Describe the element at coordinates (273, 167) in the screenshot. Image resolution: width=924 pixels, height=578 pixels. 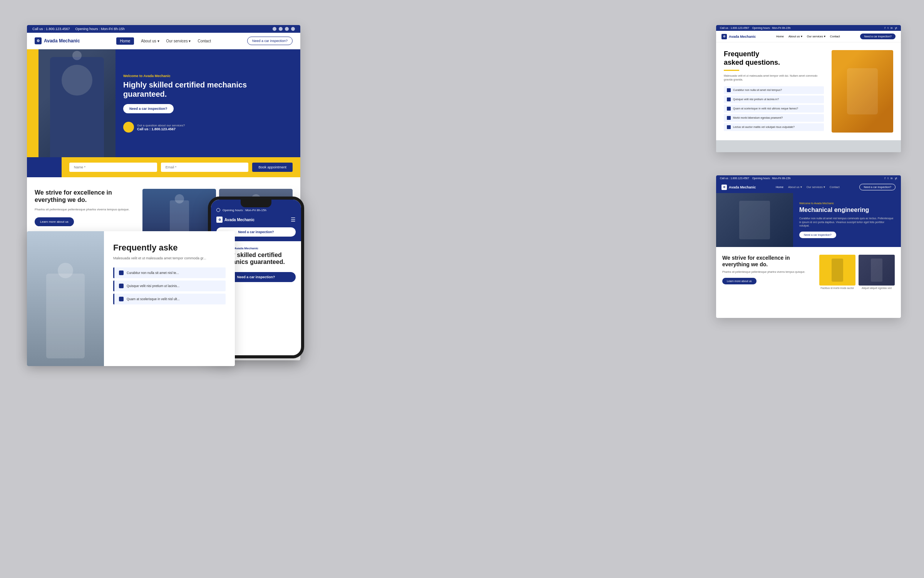
I see `book-appointment-button: Book appointment` at that location.